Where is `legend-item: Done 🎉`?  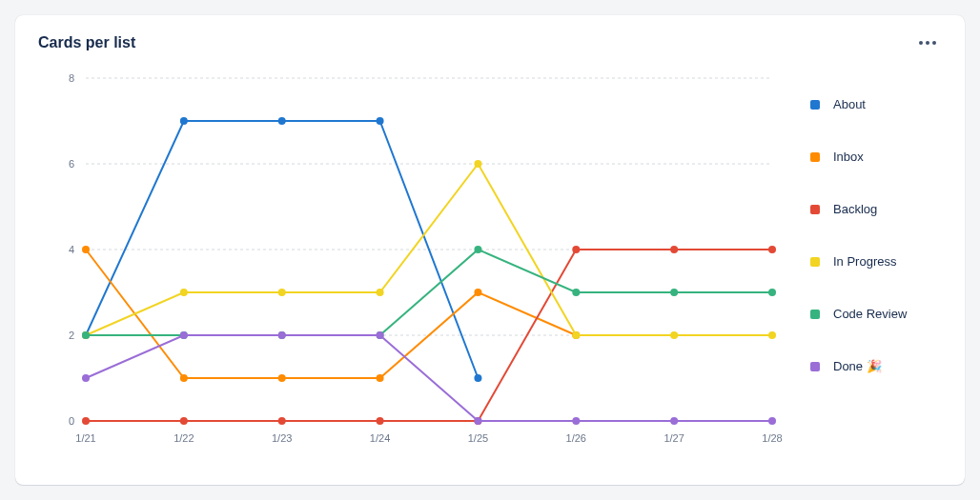 legend-item: Done 🎉 is located at coordinates (876, 366).